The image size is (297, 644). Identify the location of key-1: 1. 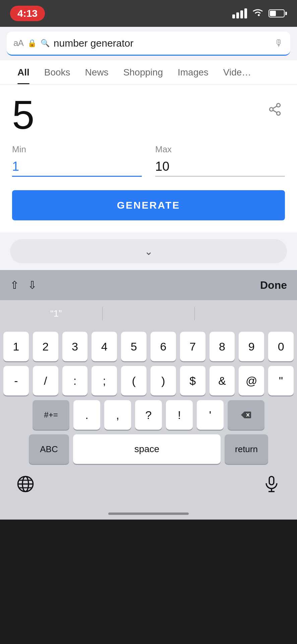
(16, 346).